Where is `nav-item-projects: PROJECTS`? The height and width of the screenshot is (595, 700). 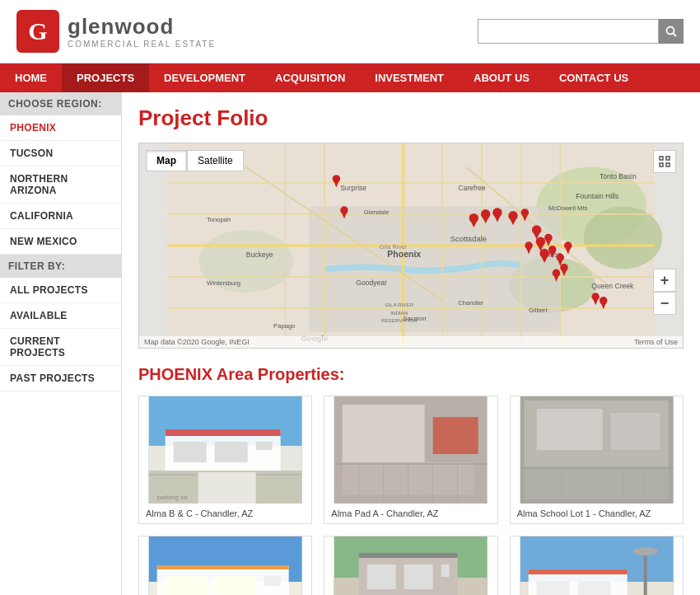 nav-item-projects: PROJECTS is located at coordinates (105, 77).